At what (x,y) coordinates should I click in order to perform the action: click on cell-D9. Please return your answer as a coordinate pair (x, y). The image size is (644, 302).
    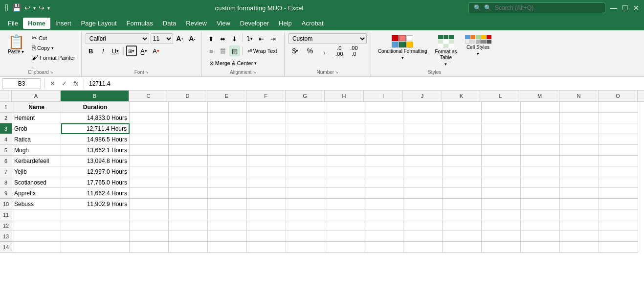
    Looking at the image, I should click on (188, 193).